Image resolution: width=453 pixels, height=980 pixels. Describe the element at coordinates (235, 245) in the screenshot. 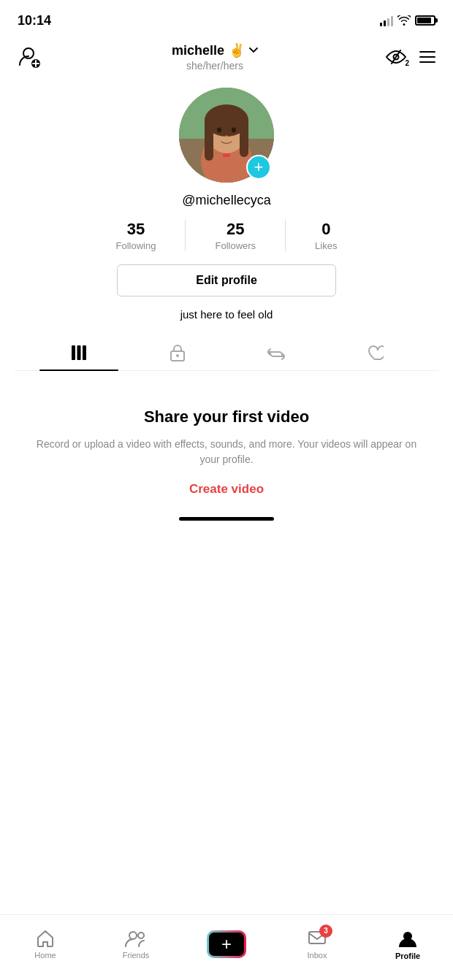

I see `followers-label: Followers` at that location.